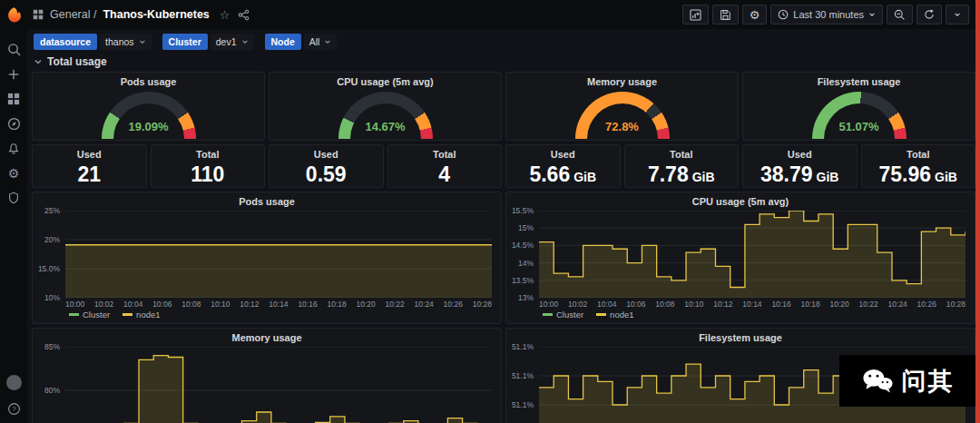 Image resolution: width=980 pixels, height=423 pixels. What do you see at coordinates (156, 15) in the screenshot?
I see `breadcrumb-title: Thanos-Kubernetes` at bounding box center [156, 15].